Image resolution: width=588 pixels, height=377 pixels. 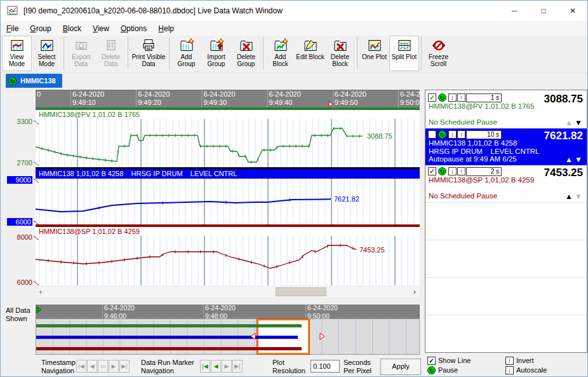 I want to click on export-data-icon, so click(x=81, y=46).